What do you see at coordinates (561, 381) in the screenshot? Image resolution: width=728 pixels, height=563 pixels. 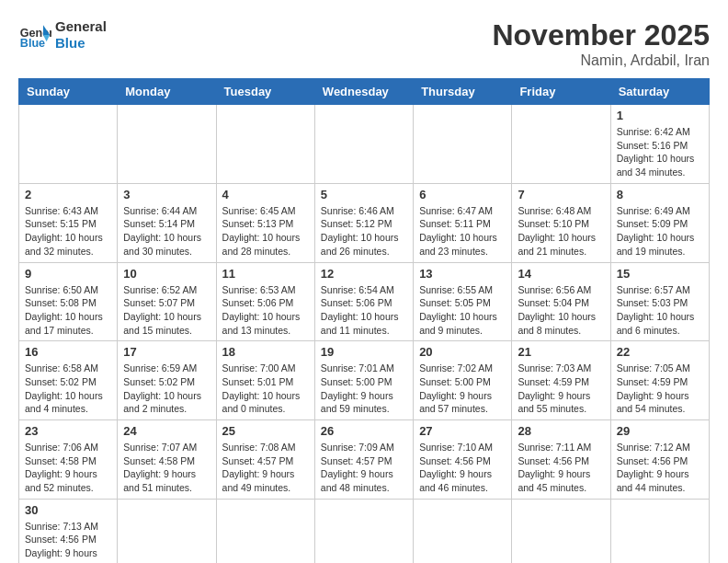 I see `calendar-cell: 21Sunrise: 7:03 AMSunset: 4:59 PMDayligh…` at bounding box center [561, 381].